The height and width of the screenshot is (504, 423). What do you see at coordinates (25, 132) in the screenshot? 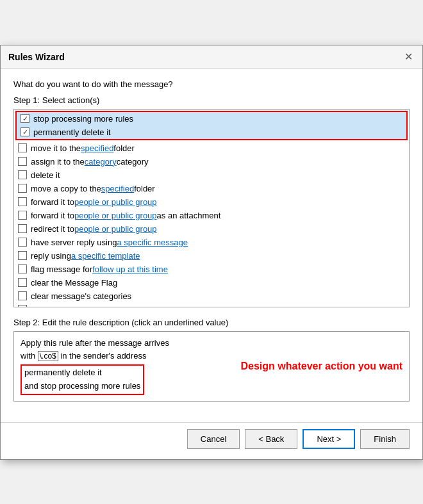
I see `checkbox-permanently-delete: ✓` at bounding box center [25, 132].